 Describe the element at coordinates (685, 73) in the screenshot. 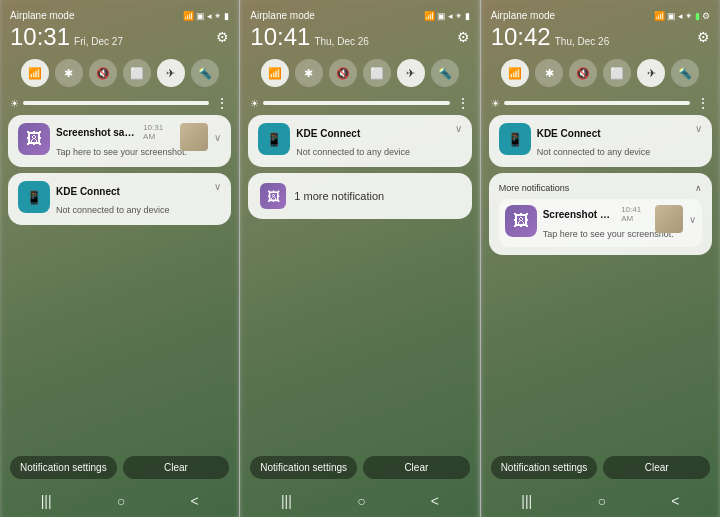

I see `flash-toggle-3: 🔦` at that location.